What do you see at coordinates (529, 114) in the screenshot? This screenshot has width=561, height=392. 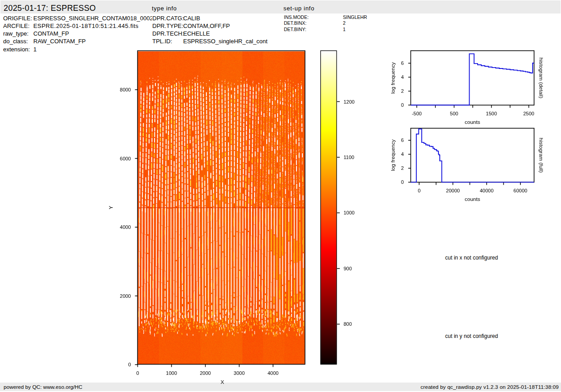 I see `svg-text: 2500` at bounding box center [529, 114].